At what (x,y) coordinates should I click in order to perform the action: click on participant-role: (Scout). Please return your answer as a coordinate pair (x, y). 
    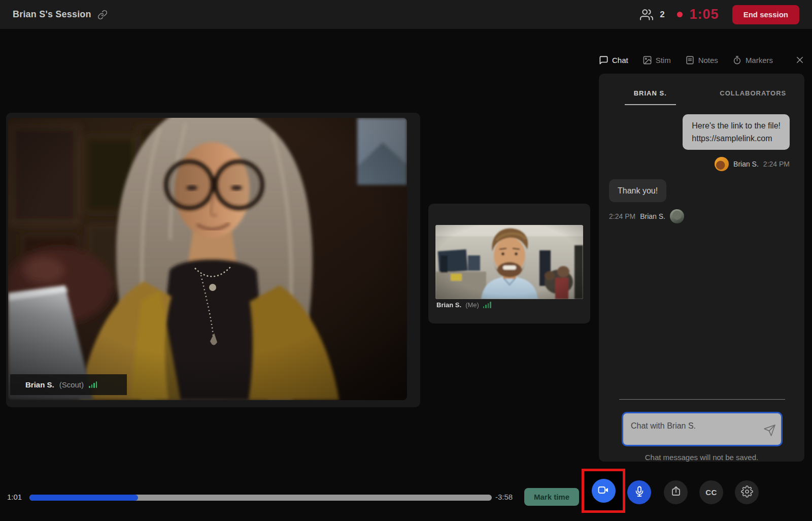
    Looking at the image, I should click on (72, 385).